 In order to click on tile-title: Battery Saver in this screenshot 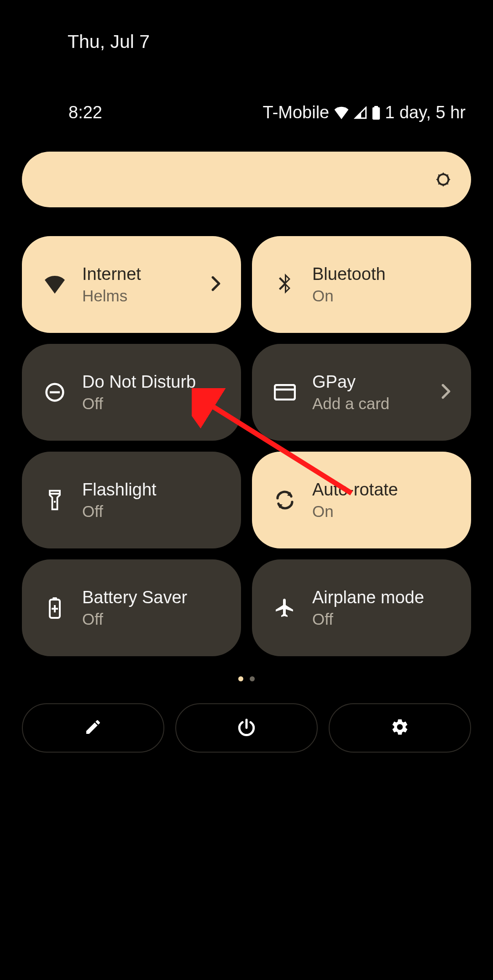, I will do `click(135, 597)`.